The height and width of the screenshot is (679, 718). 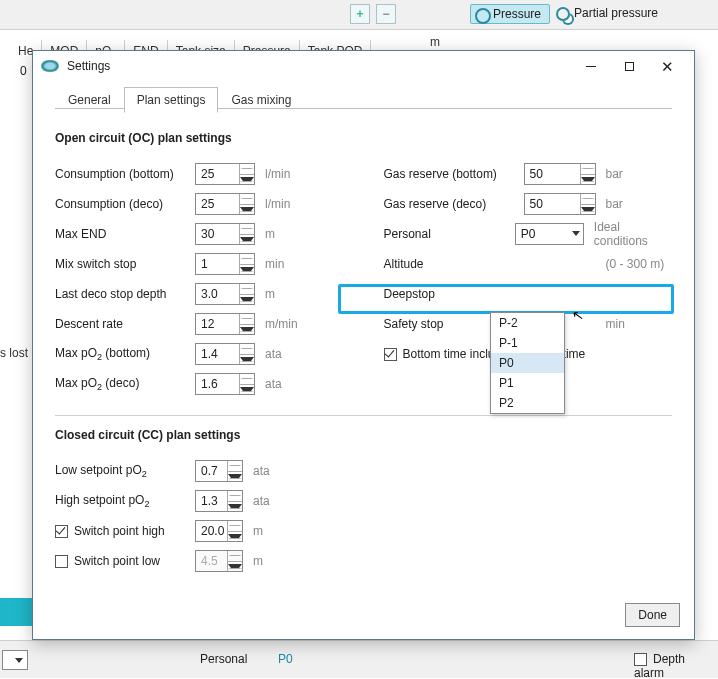 I want to click on status-bar, so click(x=359, y=659).